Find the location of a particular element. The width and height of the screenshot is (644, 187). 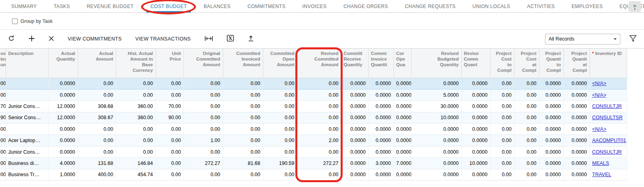

column-header-inventory-id: * Inventory ID is located at coordinates (608, 63).